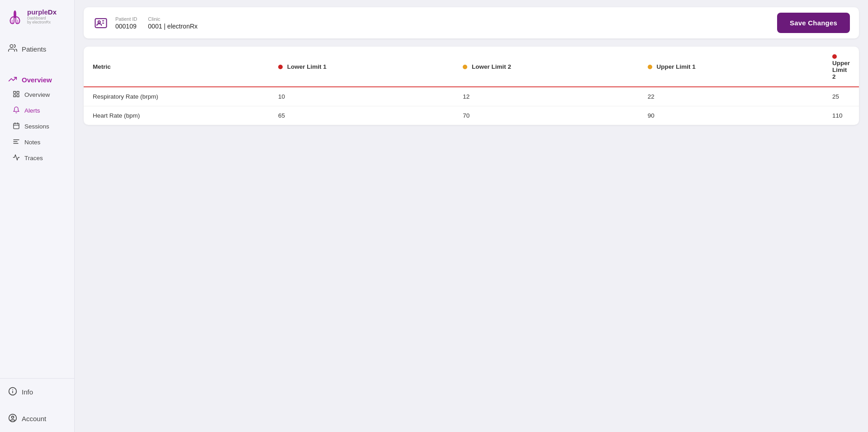 Image resolution: width=868 pixels, height=432 pixels. What do you see at coordinates (465, 67) in the screenshot?
I see `dot-ll2` at bounding box center [465, 67].